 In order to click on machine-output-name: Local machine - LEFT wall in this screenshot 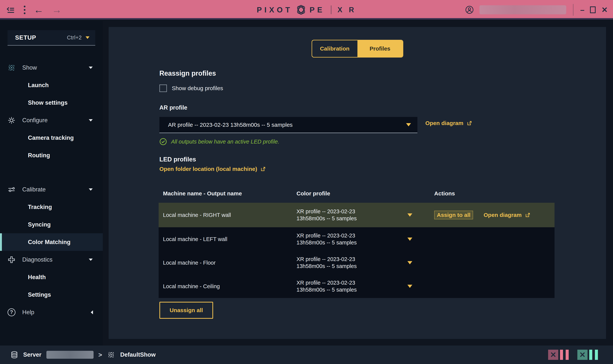, I will do `click(195, 239)`.